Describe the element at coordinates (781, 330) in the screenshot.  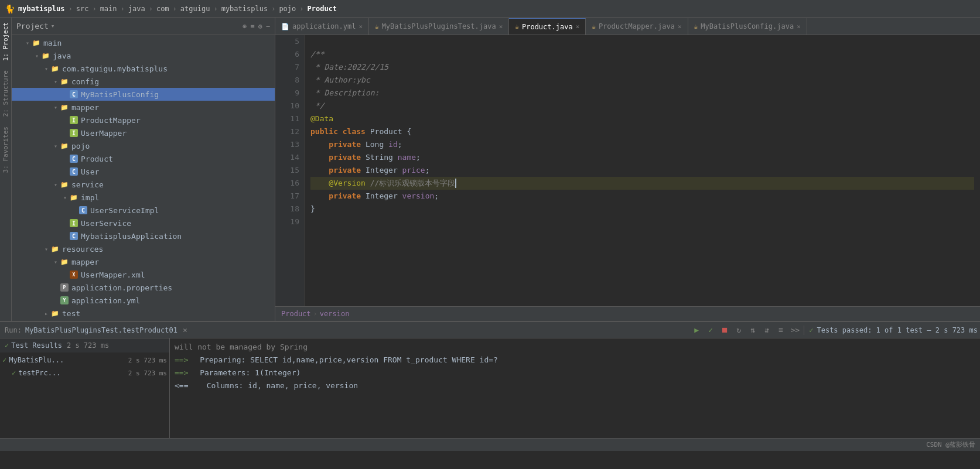
I see `align-btn: ≡` at that location.